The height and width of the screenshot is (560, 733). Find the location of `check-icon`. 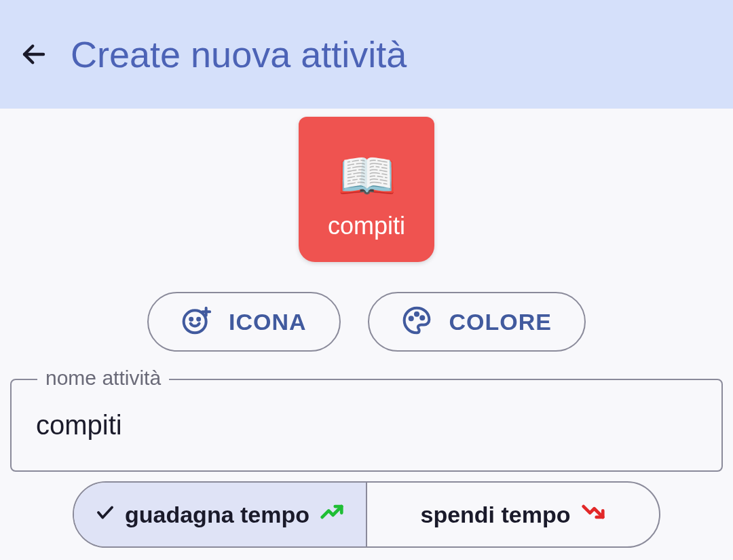

check-icon is located at coordinates (105, 515).